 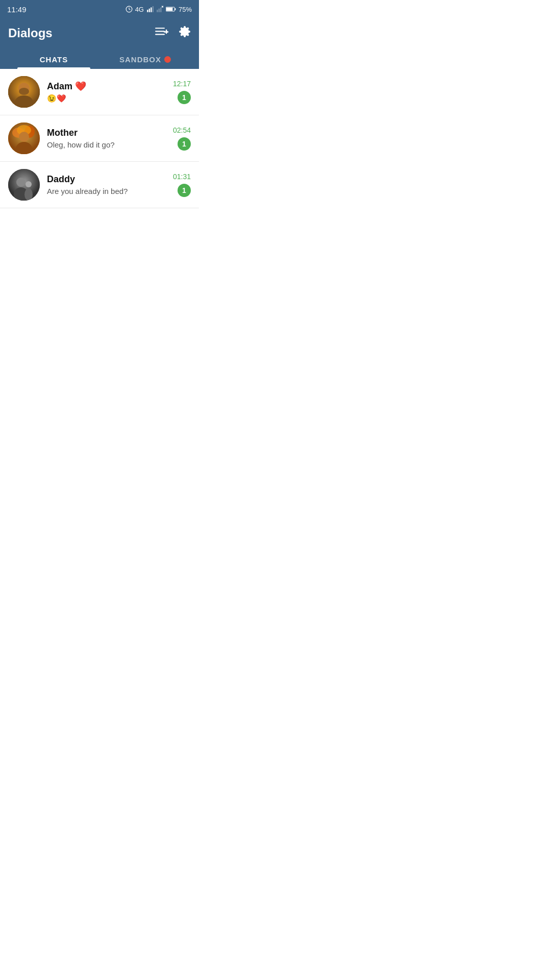 What do you see at coordinates (150, 9) in the screenshot?
I see `signal-icon` at bounding box center [150, 9].